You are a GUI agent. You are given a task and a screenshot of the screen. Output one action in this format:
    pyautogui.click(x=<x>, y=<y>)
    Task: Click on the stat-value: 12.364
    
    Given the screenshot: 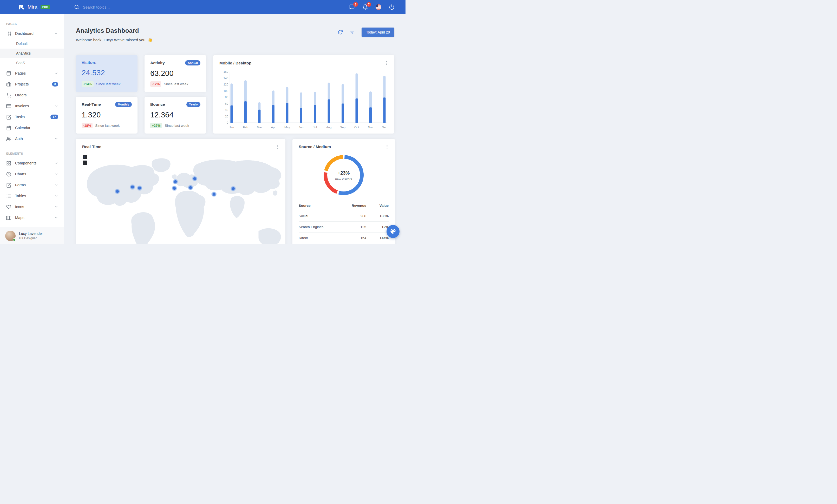 What is the action you would take?
    pyautogui.click(x=175, y=115)
    